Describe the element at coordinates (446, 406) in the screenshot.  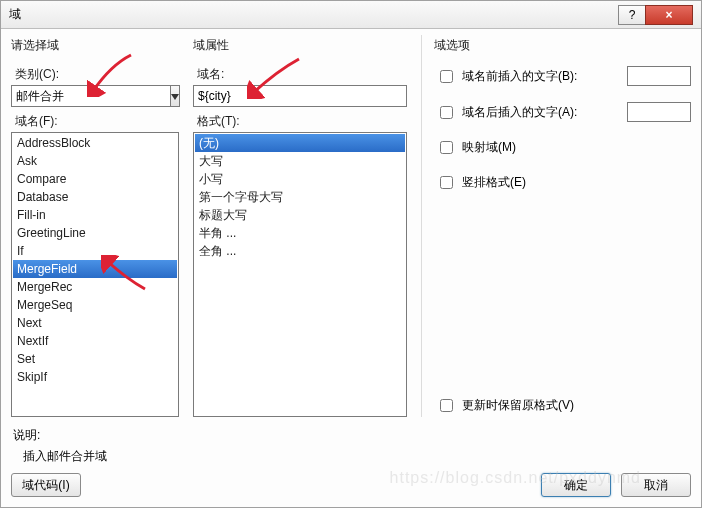
I see `option-preserve-checkbox` at that location.